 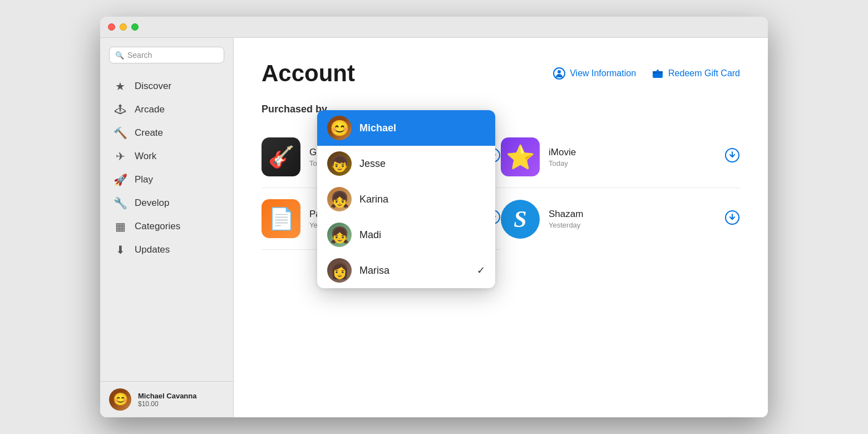 I want to click on madi-emoji: 👧, so click(x=339, y=235).